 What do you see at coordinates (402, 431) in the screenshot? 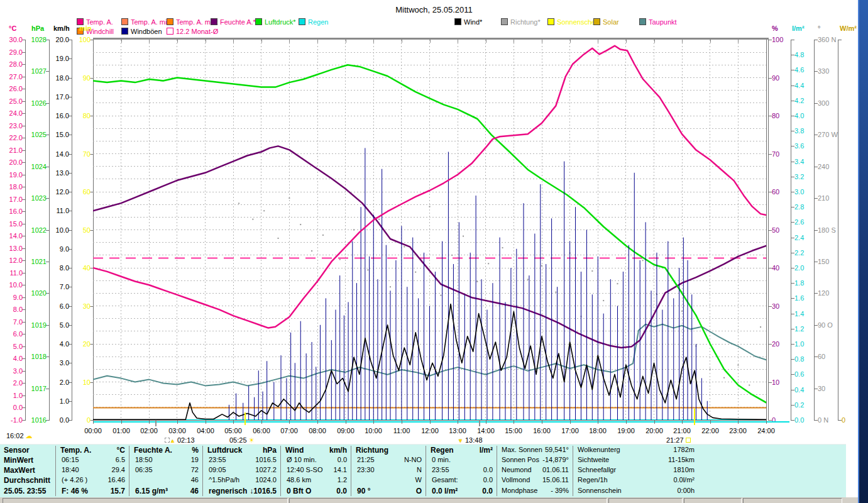
I see `time-label-1100: 11:00` at bounding box center [402, 431].